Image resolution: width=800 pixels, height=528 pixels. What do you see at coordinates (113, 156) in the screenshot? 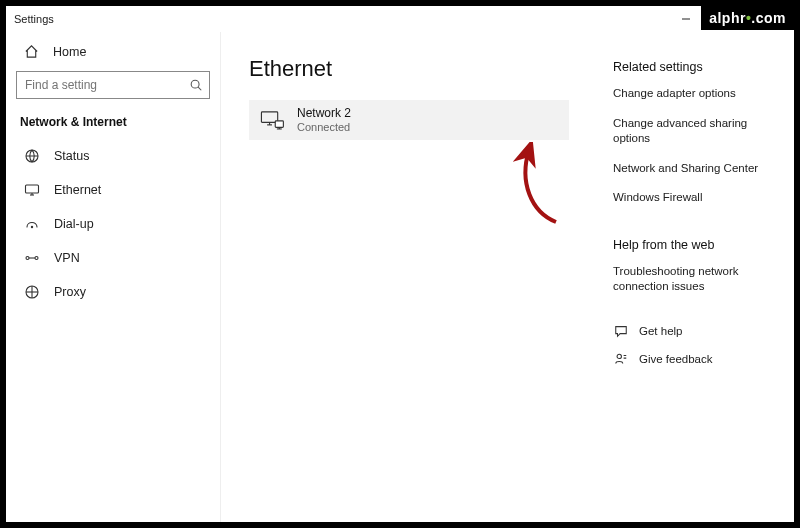
I see `sidebar-item-status: Status` at bounding box center [113, 156].